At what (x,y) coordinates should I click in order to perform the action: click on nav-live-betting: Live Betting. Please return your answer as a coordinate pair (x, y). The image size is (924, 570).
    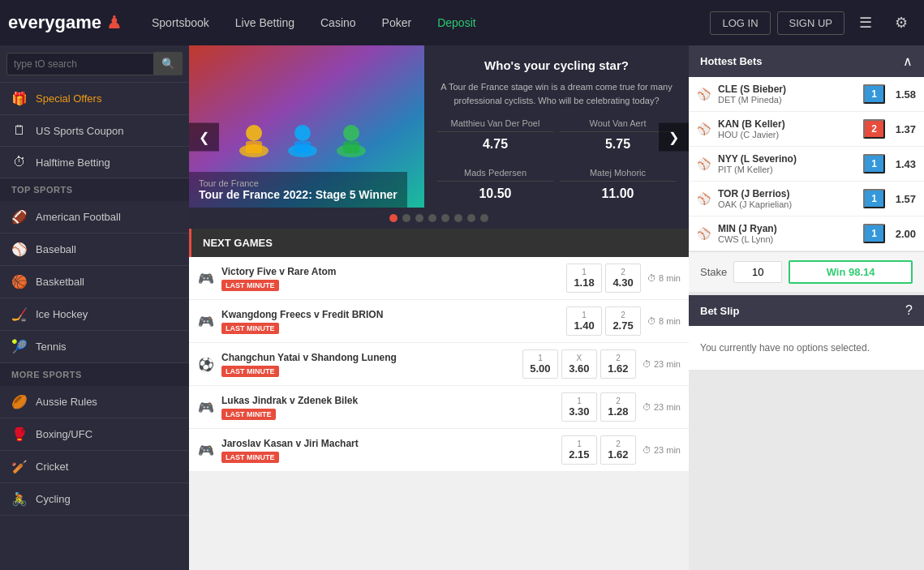
    Looking at the image, I should click on (264, 23).